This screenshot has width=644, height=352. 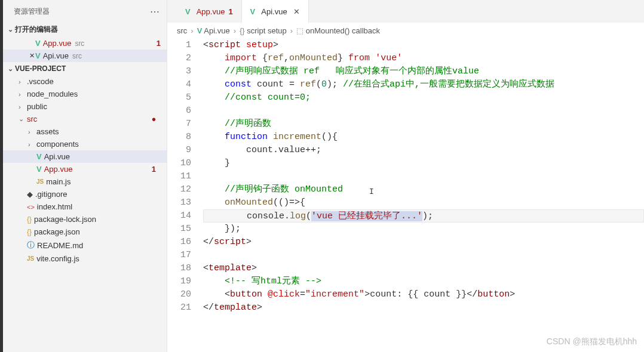 What do you see at coordinates (85, 106) in the screenshot?
I see `tree-item: ›public` at bounding box center [85, 106].